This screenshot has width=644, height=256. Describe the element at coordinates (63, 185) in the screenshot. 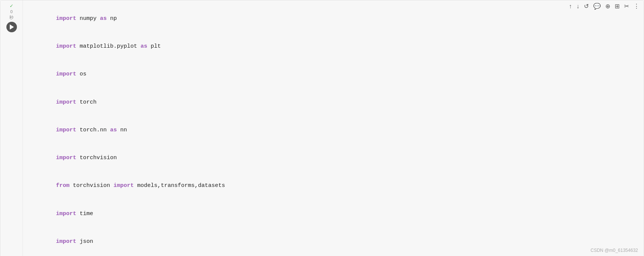

I see `kw-from: from` at that location.